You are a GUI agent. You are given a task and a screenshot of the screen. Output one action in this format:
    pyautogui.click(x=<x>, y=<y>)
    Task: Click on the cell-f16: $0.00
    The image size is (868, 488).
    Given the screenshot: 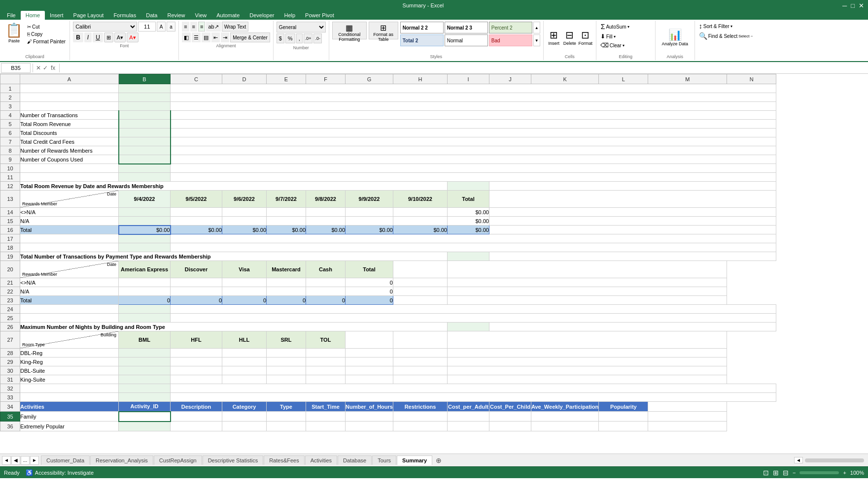 What is the action you would take?
    pyautogui.click(x=326, y=230)
    